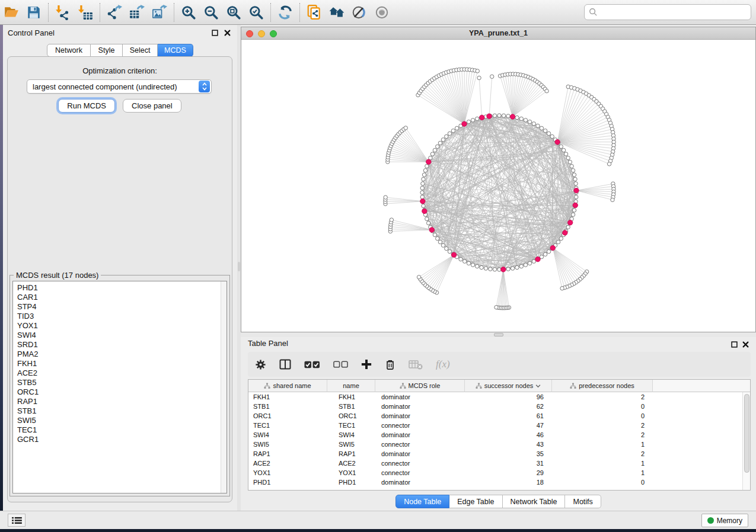 This screenshot has height=532, width=756. Describe the element at coordinates (602, 406) in the screenshot. I see `table-cell: 0` at that location.